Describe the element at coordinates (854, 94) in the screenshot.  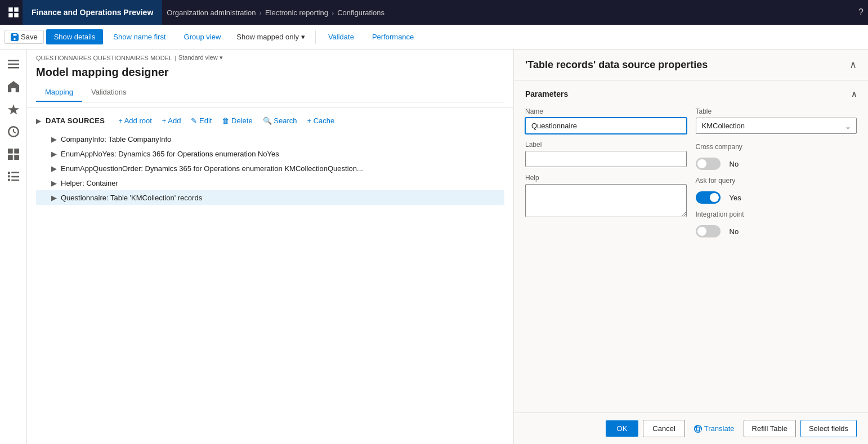
I see `section-collapse-icon: ∧` at that location.